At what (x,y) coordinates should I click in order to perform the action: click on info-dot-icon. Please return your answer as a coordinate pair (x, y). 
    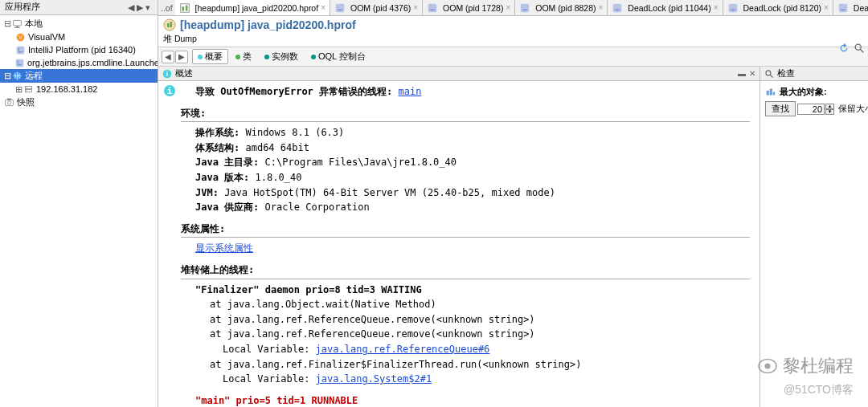
    Looking at the image, I should click on (200, 57).